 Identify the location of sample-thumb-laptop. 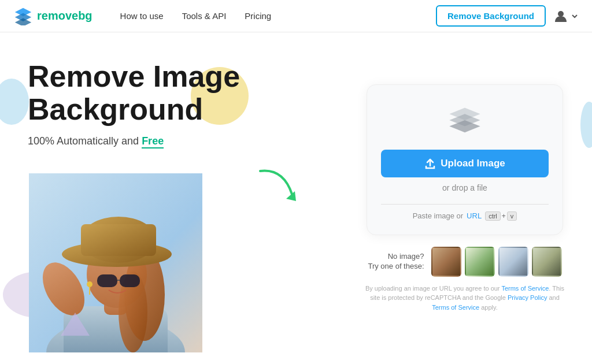
(513, 262).